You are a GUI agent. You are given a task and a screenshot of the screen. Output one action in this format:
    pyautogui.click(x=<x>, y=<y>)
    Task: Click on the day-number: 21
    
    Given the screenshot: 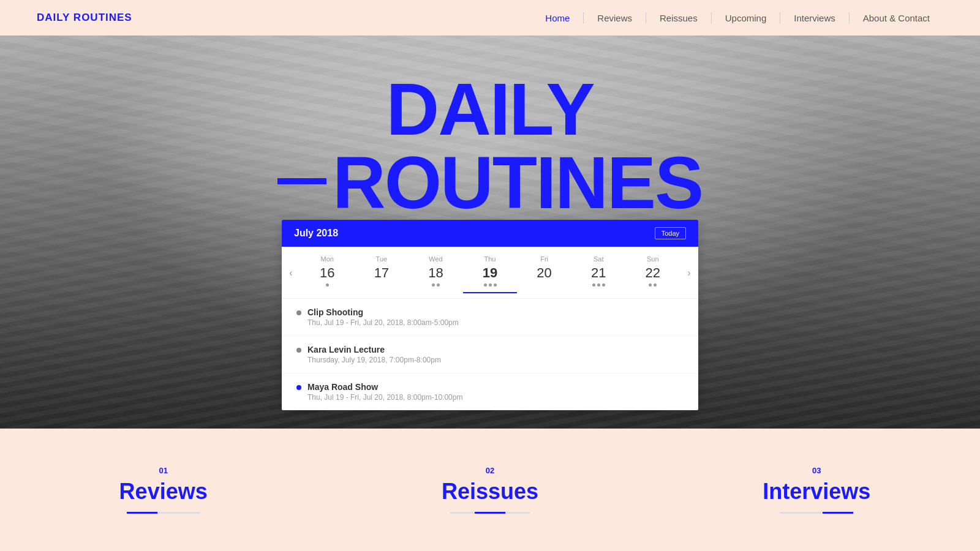 What is the action you would take?
    pyautogui.click(x=599, y=273)
    